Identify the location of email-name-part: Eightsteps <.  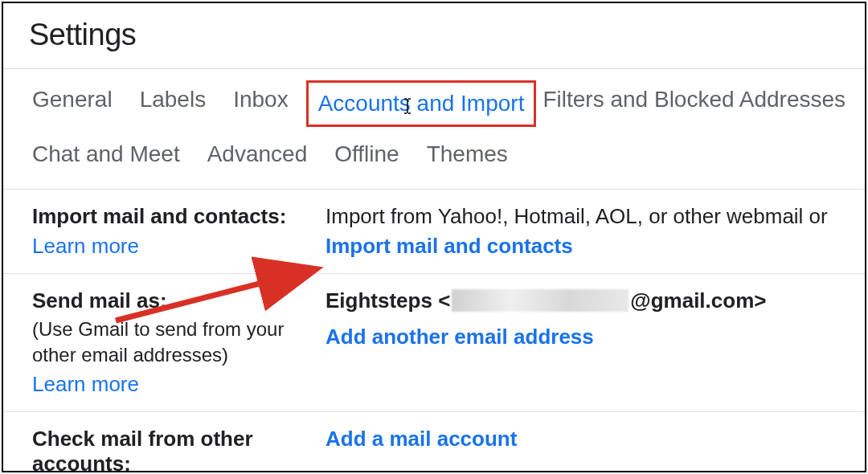
(387, 300).